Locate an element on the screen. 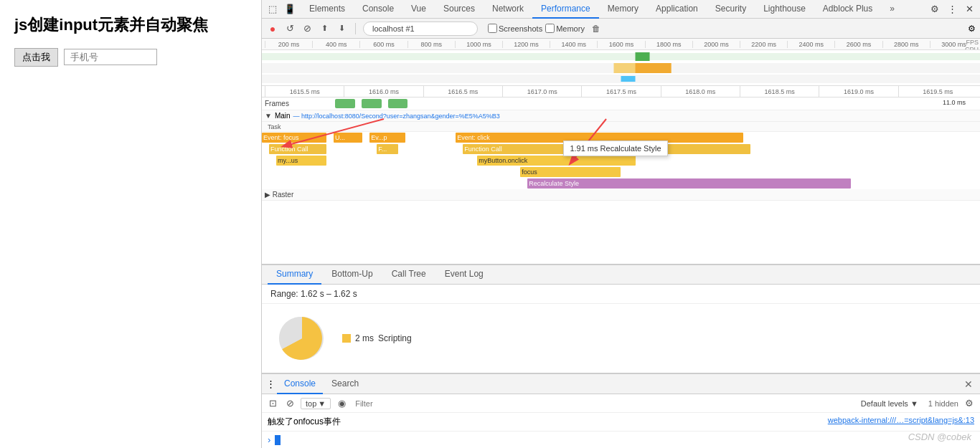 This screenshot has height=448, width=980. ruler-tick-2200: 2200 ms is located at coordinates (763, 44).